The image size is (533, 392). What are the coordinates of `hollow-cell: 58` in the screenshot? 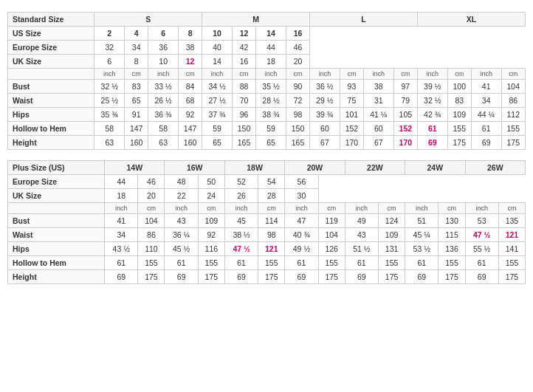 It's located at (164, 128).